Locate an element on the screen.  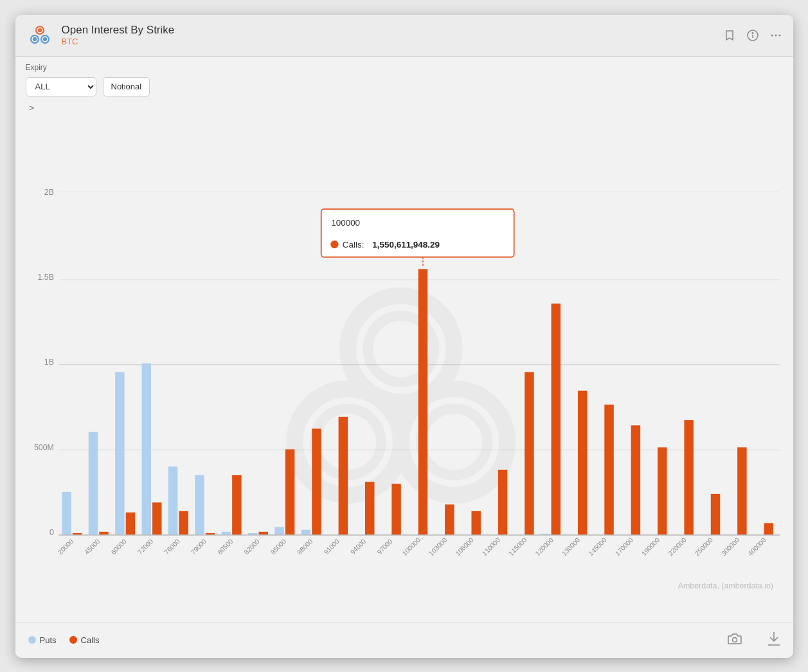
svg-text: 1.5B is located at coordinates (46, 277).